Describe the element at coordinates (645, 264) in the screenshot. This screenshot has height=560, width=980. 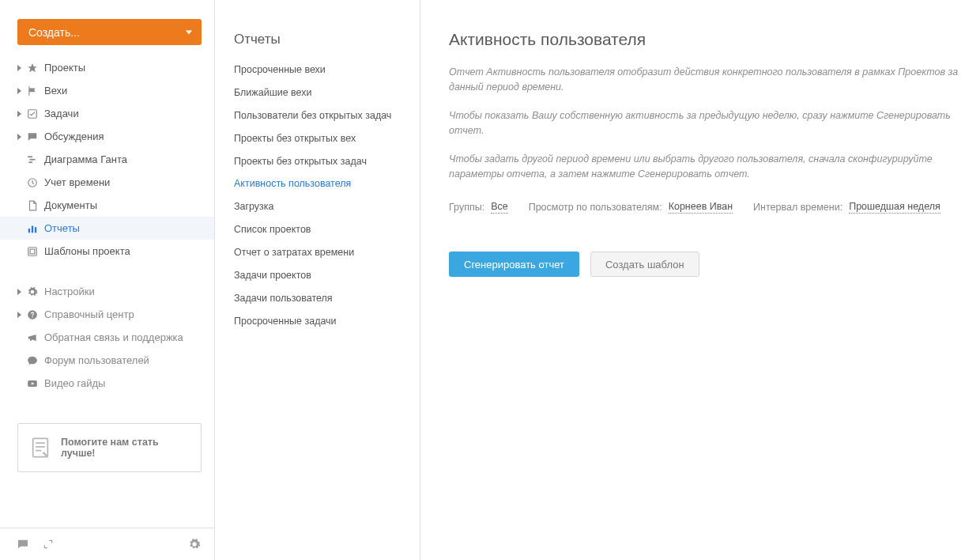
I see `create-template-button: Создать шаблон` at that location.